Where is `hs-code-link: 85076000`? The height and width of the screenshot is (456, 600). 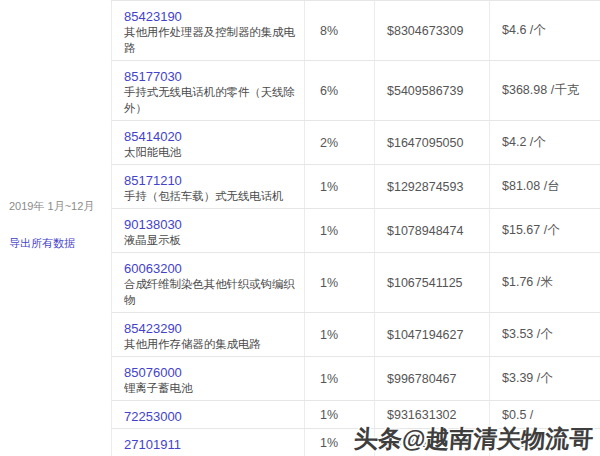 hs-code-link: 85076000 is located at coordinates (153, 372).